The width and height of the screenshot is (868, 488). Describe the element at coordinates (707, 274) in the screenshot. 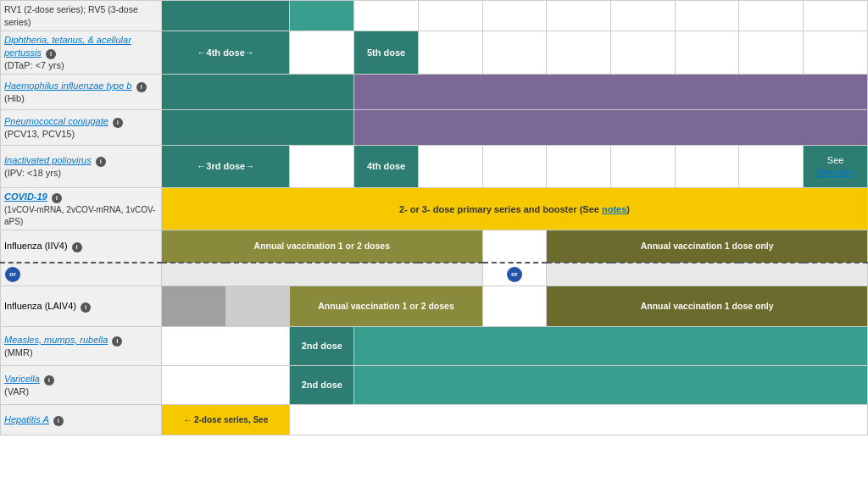

I see `or-spacer2` at that location.